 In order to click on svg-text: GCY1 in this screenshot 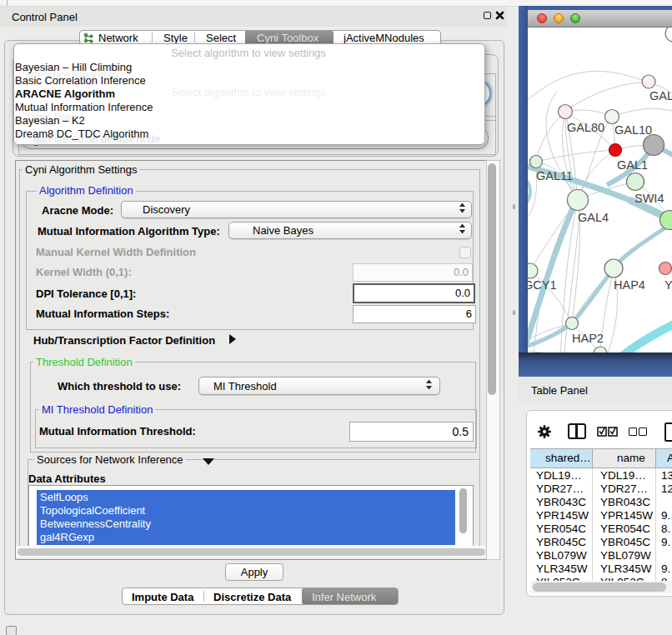, I will do `click(542, 285)`.